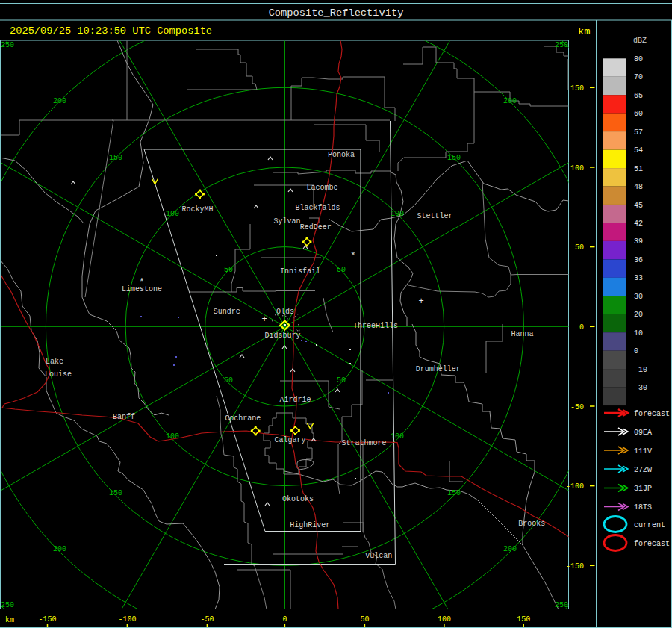 This screenshot has width=672, height=628. Describe the element at coordinates (341, 155) in the screenshot. I see `svg-text: Ponoka` at that location.